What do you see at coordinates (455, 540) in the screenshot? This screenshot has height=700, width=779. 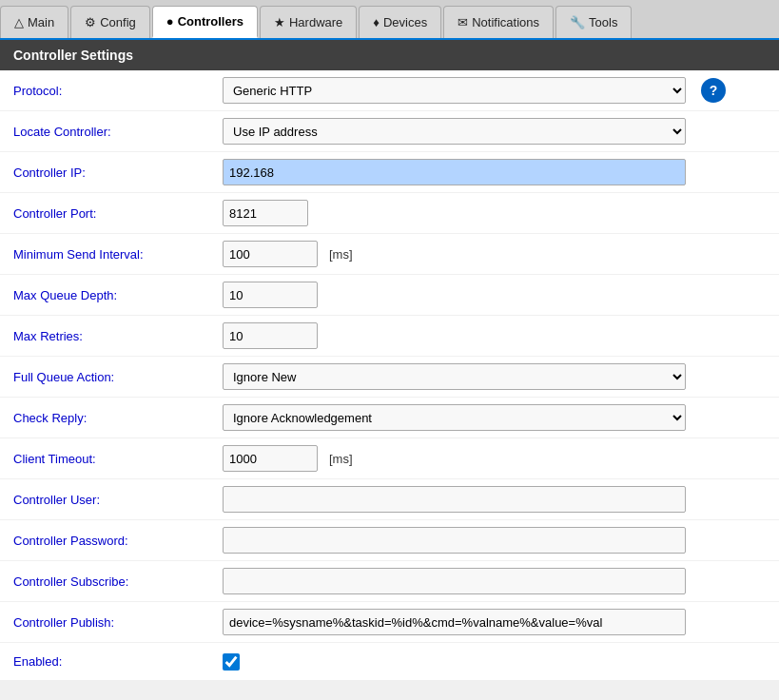 I see `controller-password-input` at bounding box center [455, 540].